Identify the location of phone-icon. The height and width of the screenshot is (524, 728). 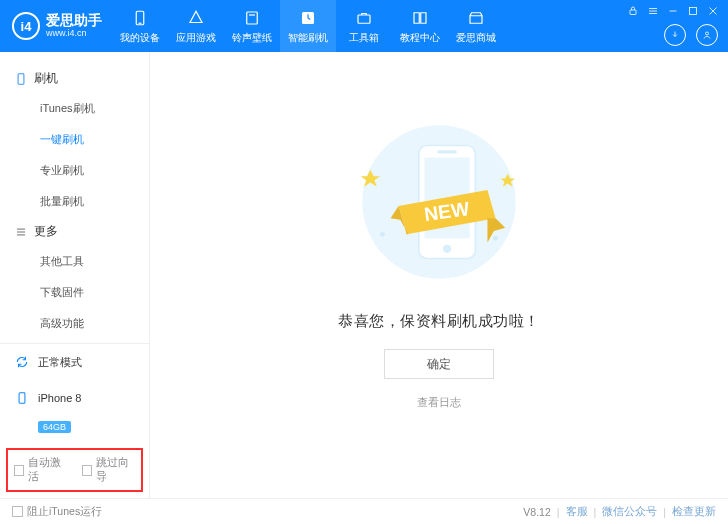
(140, 18).